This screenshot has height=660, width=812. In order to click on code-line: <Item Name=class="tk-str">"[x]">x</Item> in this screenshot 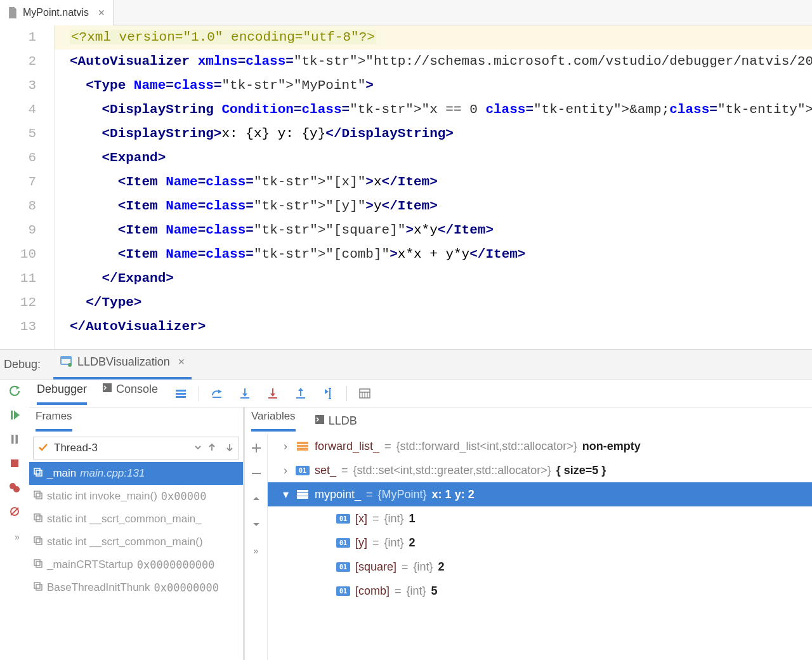, I will do `click(441, 182)`.